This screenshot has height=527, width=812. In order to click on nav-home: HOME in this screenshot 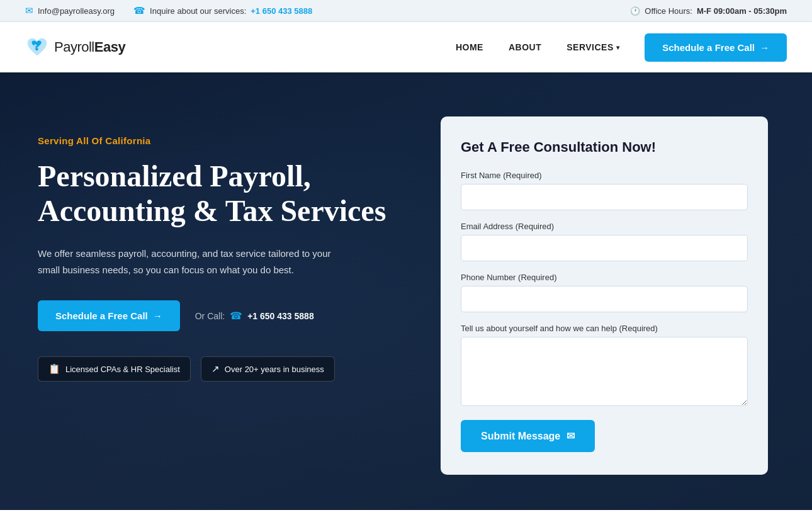, I will do `click(470, 47)`.